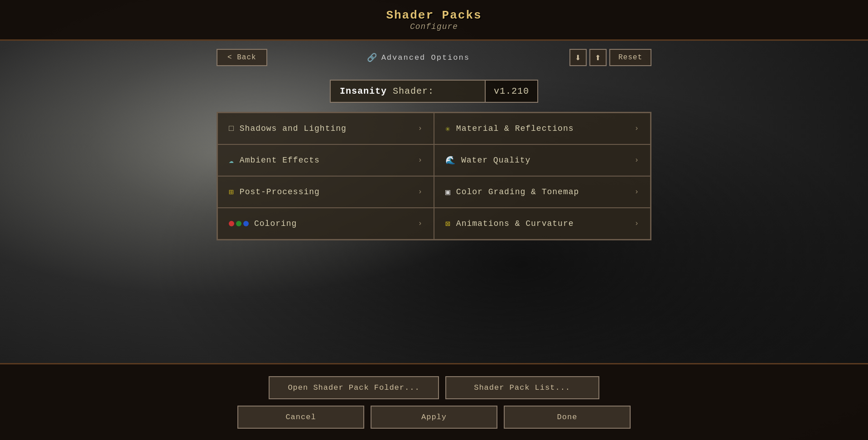 This screenshot has height=440, width=868. What do you see at coordinates (598, 58) in the screenshot?
I see `export-icon: ⬆` at bounding box center [598, 58].